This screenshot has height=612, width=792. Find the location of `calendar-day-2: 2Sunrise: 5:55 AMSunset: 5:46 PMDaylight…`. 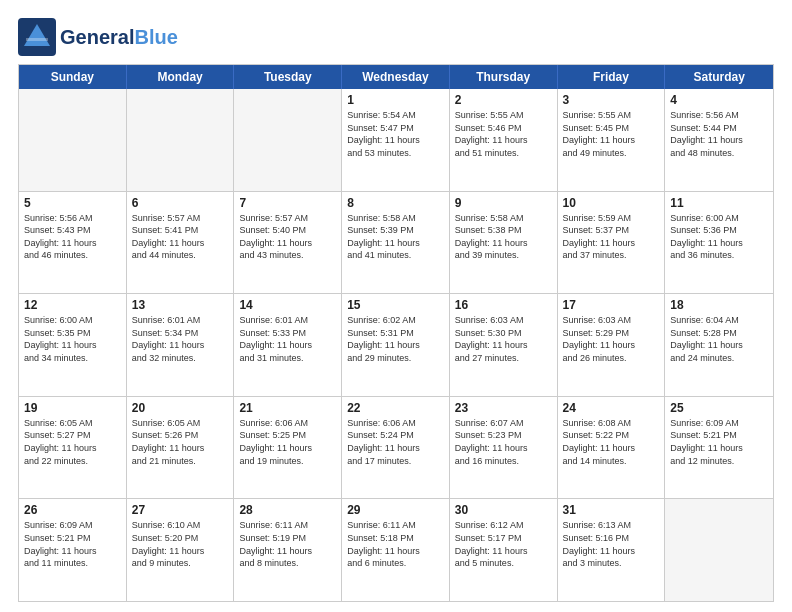

calendar-day-2: 2Sunrise: 5:55 AMSunset: 5:46 PMDaylight… is located at coordinates (504, 140).